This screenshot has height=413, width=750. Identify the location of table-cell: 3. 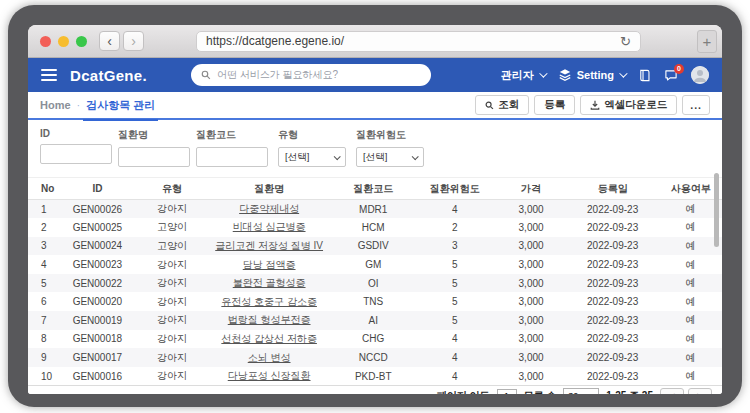
(42, 246).